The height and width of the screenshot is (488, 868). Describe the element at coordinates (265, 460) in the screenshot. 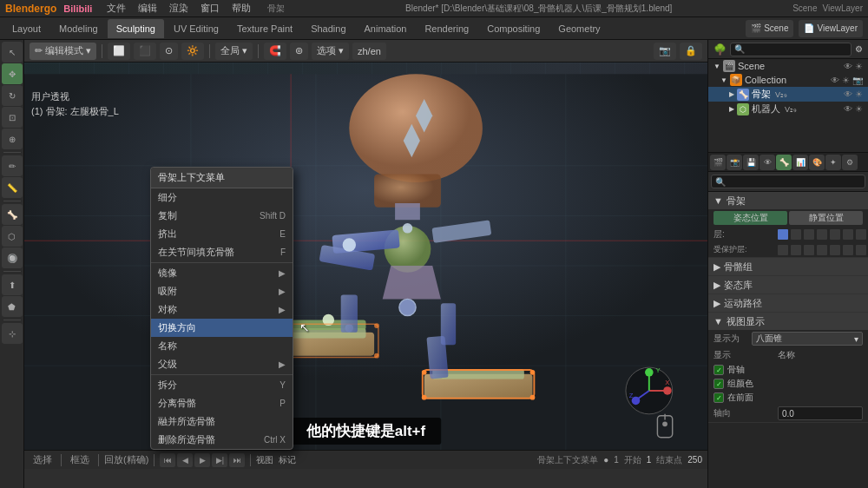

I see `view-label: 视图` at that location.